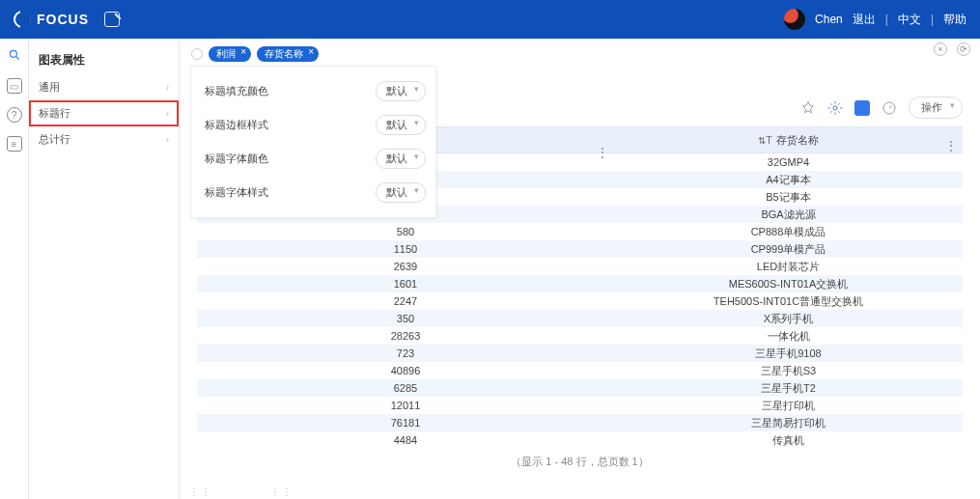 This screenshot has height=499, width=980. What do you see at coordinates (315, 158) in the screenshot?
I see `option-font-color: 标题字体颜色 默认` at bounding box center [315, 158].